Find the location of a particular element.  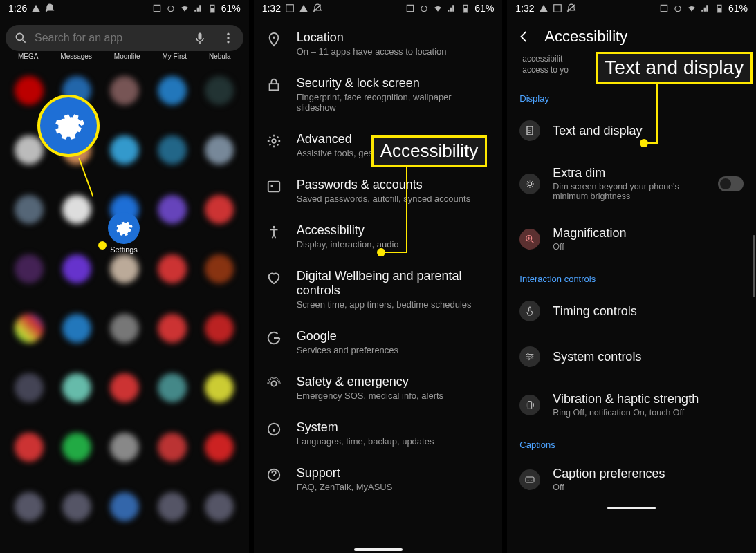

status-bar: 1:32 61% is located at coordinates (631, 8).